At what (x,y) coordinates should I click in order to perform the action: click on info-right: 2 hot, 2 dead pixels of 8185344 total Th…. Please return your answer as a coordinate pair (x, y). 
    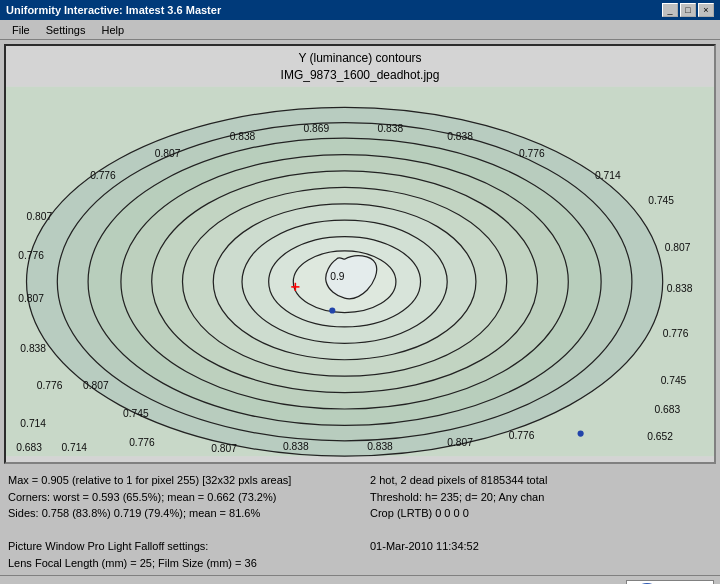
    Looking at the image, I should click on (541, 522).